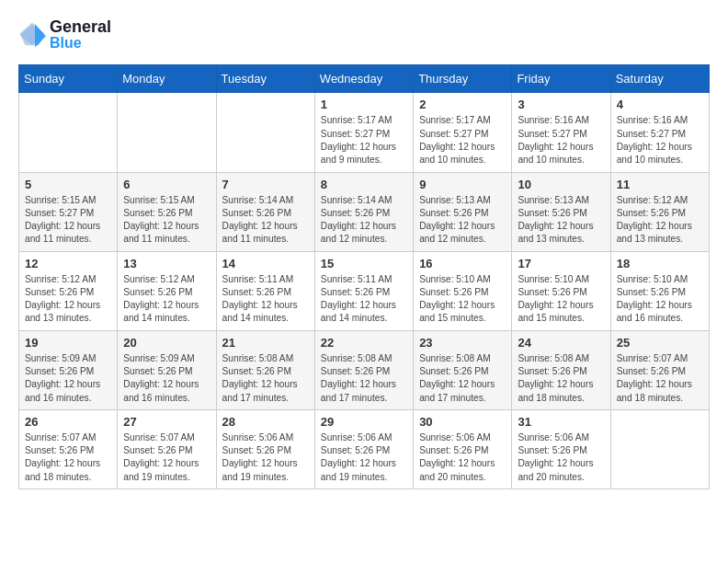 The width and height of the screenshot is (728, 563). Describe the element at coordinates (265, 212) in the screenshot. I see `calendar-cell: 7Sunrise: 5:14 AMSunset: 5:26 PMDaylight…` at that location.